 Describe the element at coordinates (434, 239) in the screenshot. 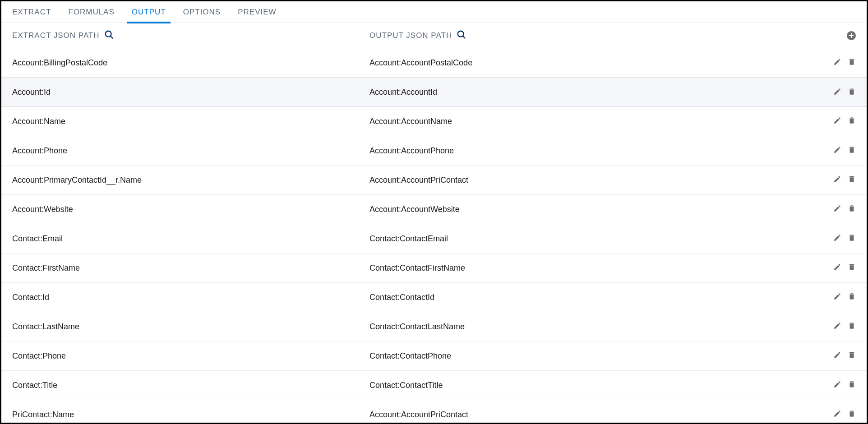

I see `table-row: Contact:EmailContact:ContactEmail` at that location.